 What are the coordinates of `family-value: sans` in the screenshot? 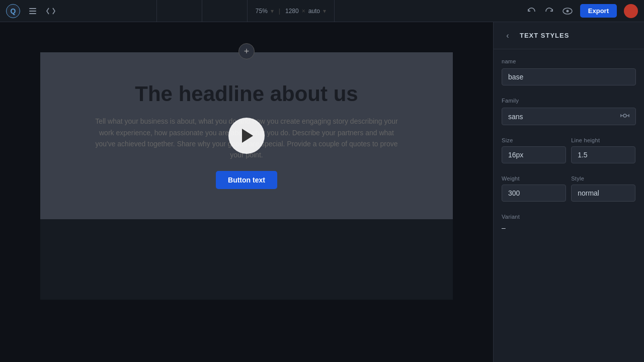 It's located at (516, 117).